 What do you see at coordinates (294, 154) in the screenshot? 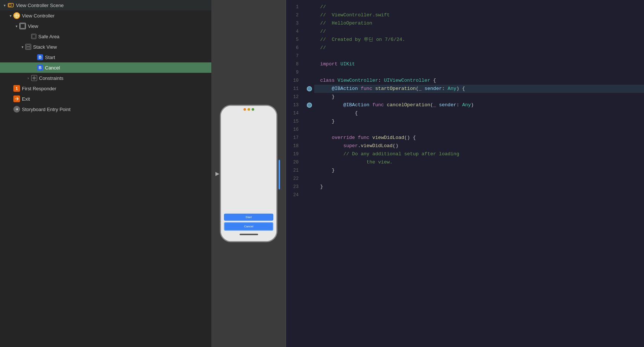
I see `ln-19: 19` at bounding box center [294, 154].